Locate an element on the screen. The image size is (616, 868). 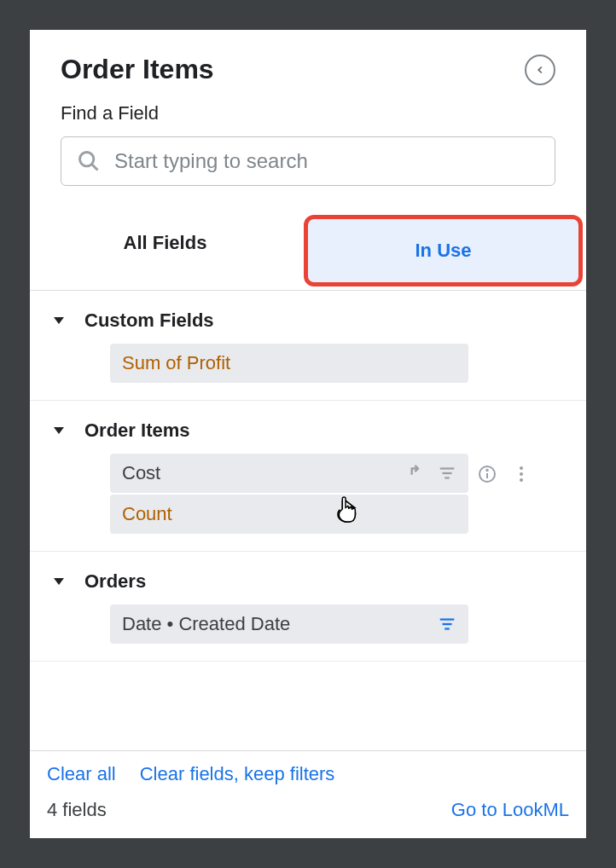
field-item: Count is located at coordinates (289, 514).